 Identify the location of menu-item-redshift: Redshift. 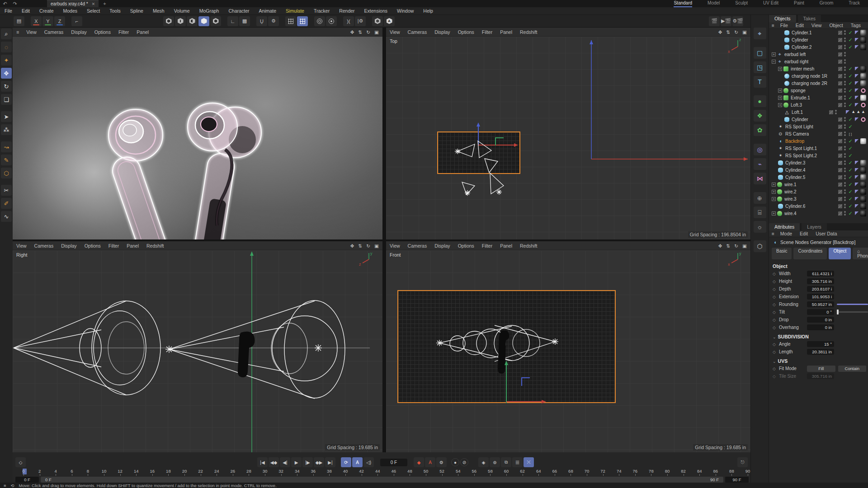
(529, 32).